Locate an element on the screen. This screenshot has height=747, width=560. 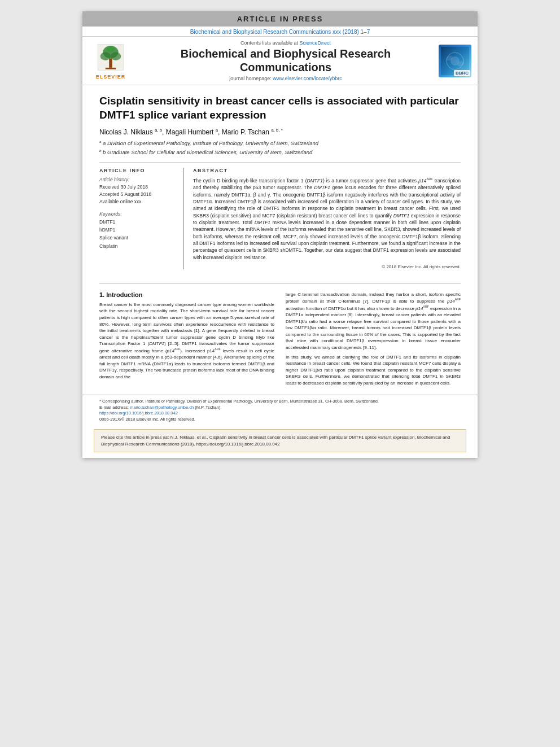
body-right-col: large C-terminal transactivation domain,… is located at coordinates (373, 340).